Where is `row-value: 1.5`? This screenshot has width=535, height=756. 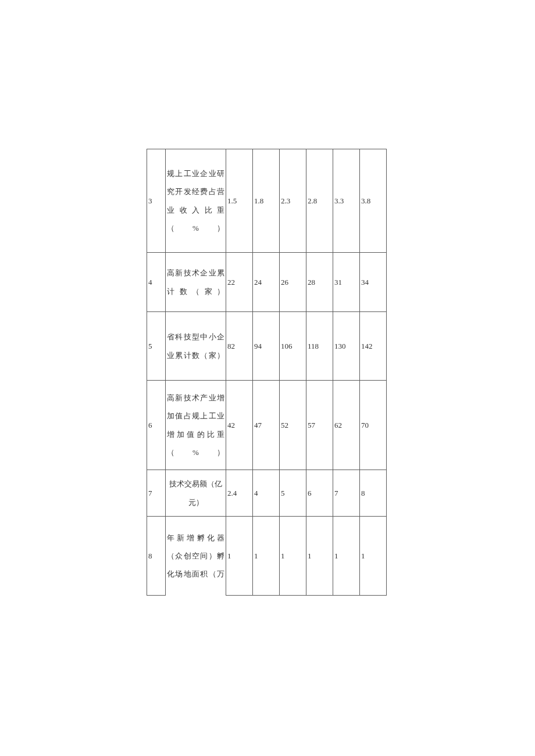
row-value: 1.5 is located at coordinates (240, 201).